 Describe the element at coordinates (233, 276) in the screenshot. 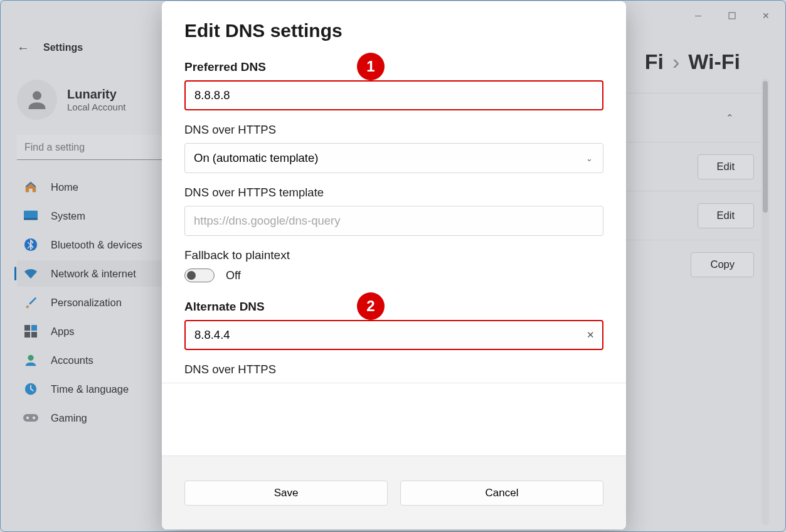

I see `fallback-toggle-state: Off` at that location.